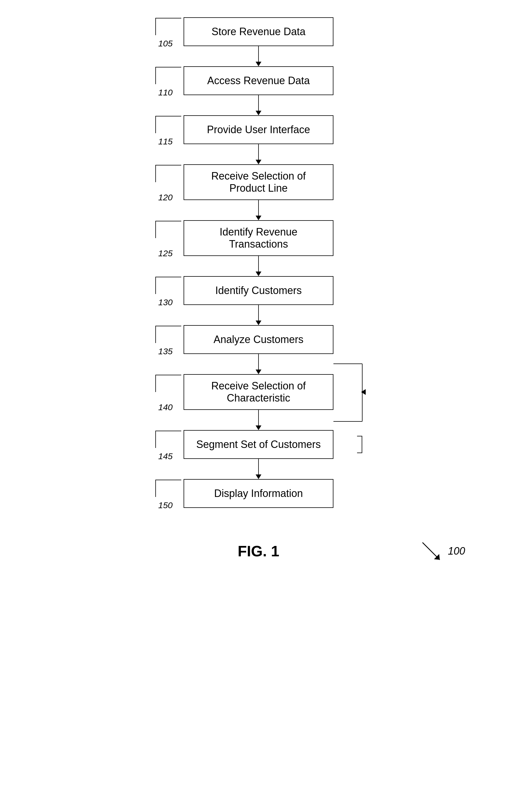 The height and width of the screenshot is (812, 517). I want to click on box-115-label: Provide User Interface, so click(258, 130).